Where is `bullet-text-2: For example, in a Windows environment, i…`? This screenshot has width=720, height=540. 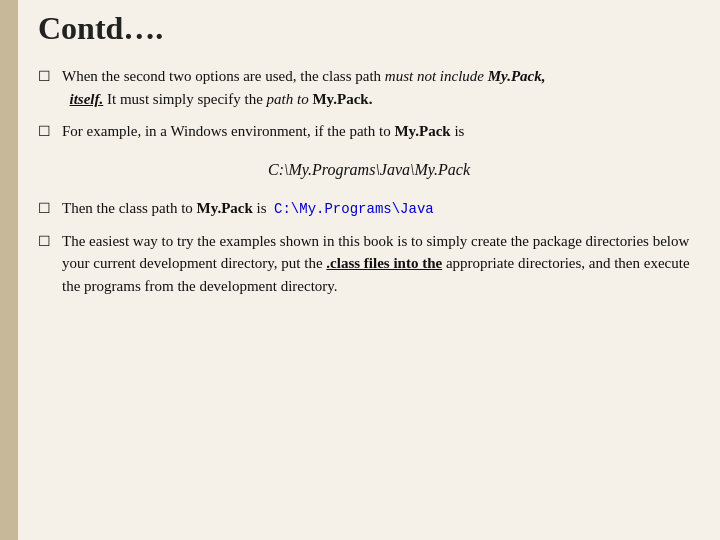 bullet-text-2: For example, in a Windows environment, i… is located at coordinates (381, 132).